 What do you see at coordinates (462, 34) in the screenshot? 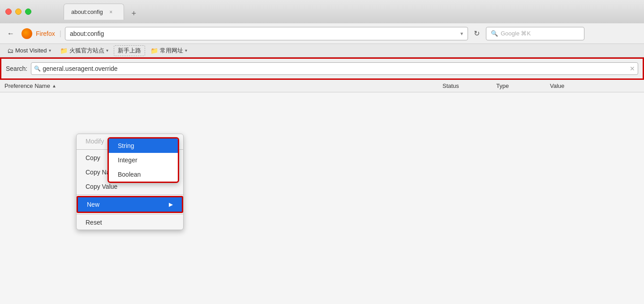
I see `url-dropdown-icon: ▾` at bounding box center [462, 34].